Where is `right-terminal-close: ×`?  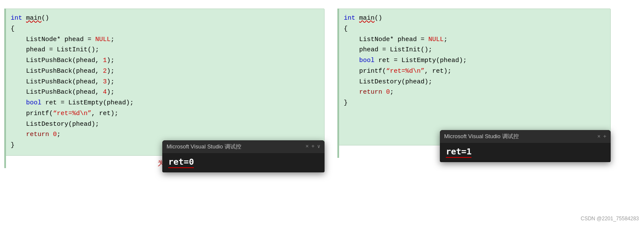
right-terminal-close: × is located at coordinates (599, 137).